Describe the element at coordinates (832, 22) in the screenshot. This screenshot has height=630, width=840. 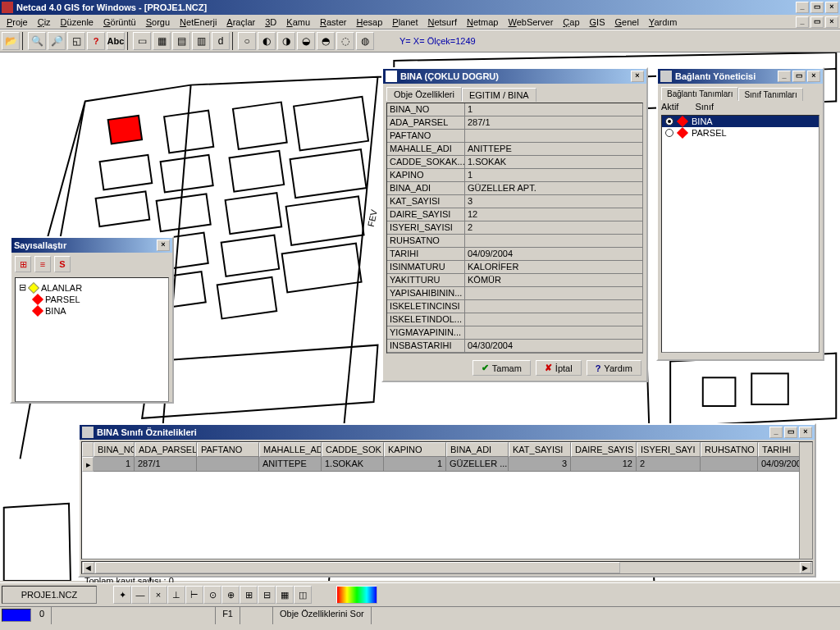
I see `child-close-button: ×` at that location.